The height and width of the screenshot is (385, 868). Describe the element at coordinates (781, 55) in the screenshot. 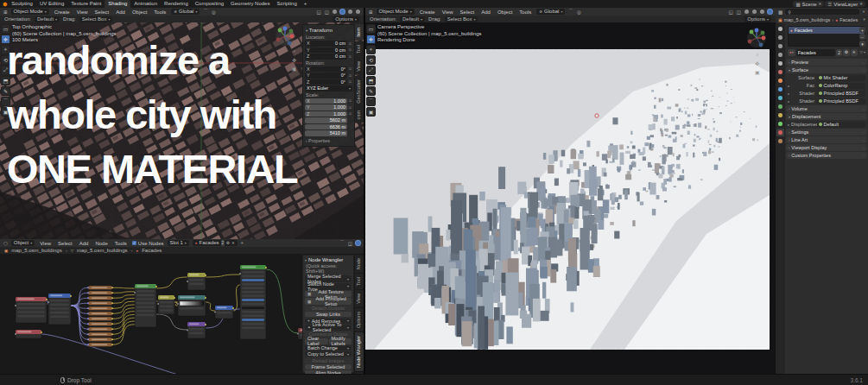

I see `properties-tab-view-layer` at that location.